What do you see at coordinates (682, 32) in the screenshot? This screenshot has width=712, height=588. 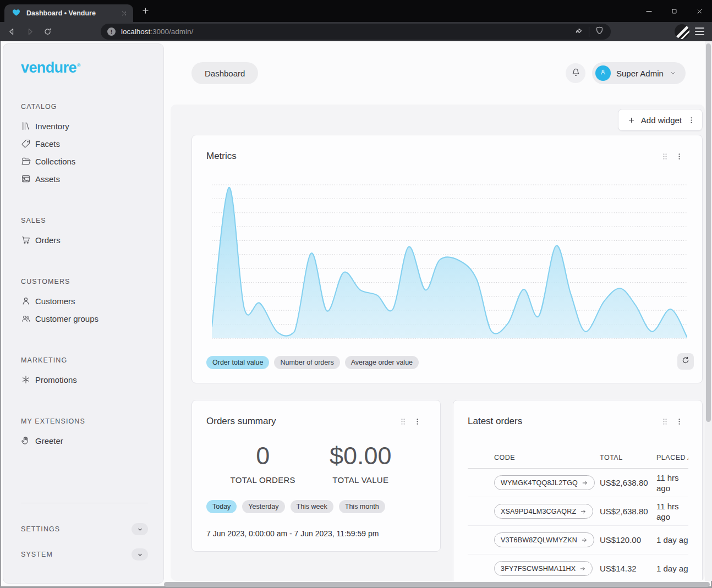 I see `browser-profile-avatar` at bounding box center [682, 32].